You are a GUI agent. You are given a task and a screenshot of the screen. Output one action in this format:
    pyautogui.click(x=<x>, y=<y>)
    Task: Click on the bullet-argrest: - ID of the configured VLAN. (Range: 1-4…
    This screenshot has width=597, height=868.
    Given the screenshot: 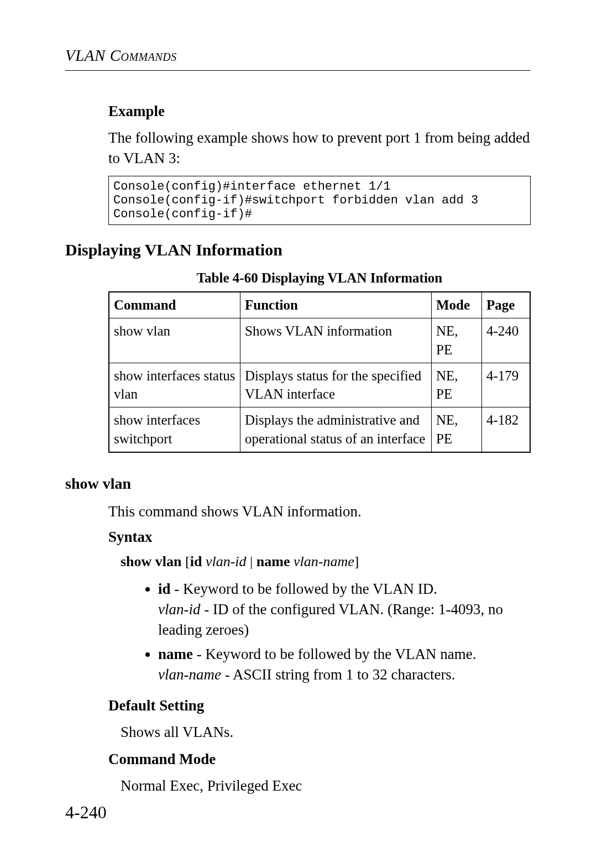 What is the action you would take?
    pyautogui.click(x=331, y=619)
    